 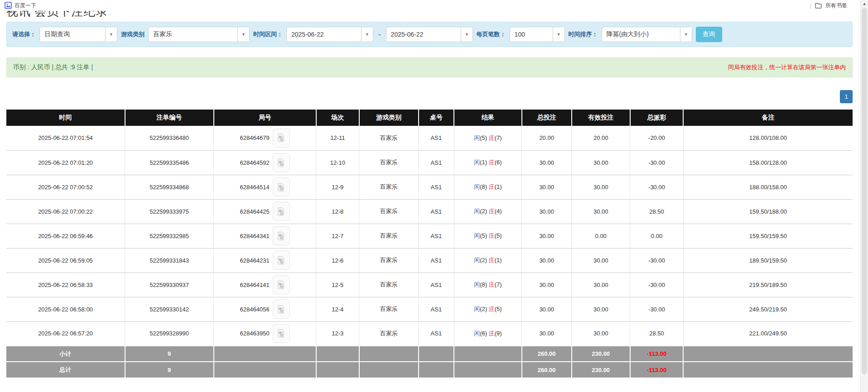 What do you see at coordinates (864, 4) in the screenshot?
I see `scrollbar-up-arrow-icon: ▲` at bounding box center [864, 4].